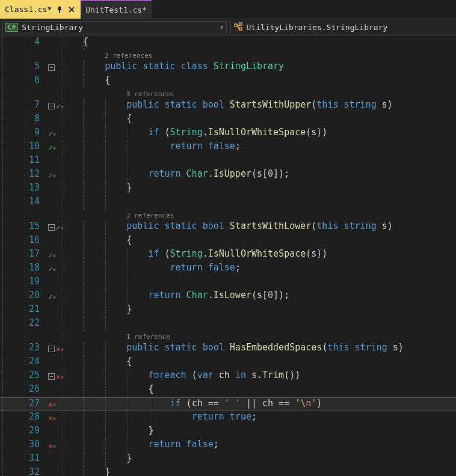 Image resolution: width=456 pixels, height=476 pixels. What do you see at coordinates (23, 227) in the screenshot?
I see `line-number: 15` at bounding box center [23, 227].